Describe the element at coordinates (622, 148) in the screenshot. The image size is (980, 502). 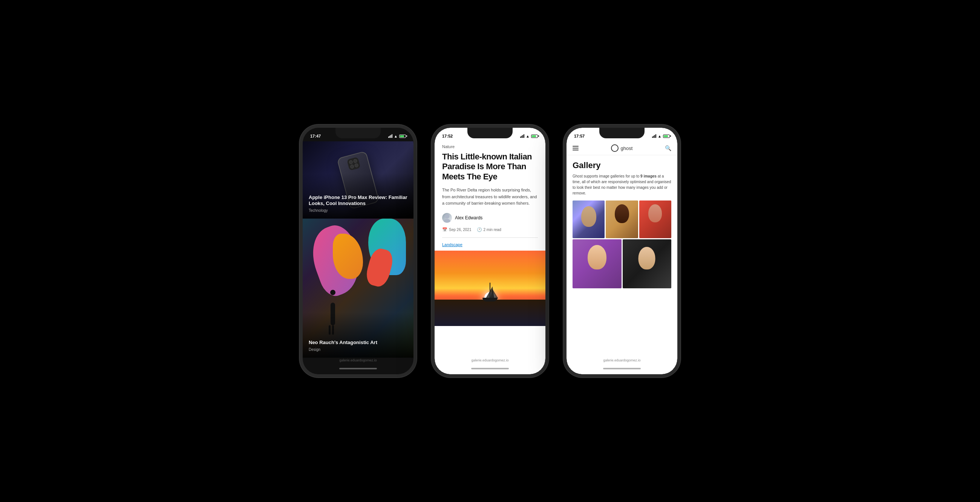
I see `gallery-nav: ghost 🔍` at that location.